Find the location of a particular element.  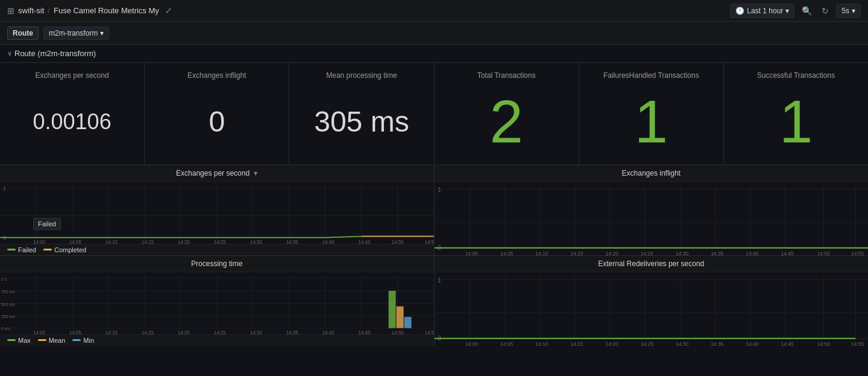

chart-body-processing: 1 s 750 ms 500 ms 250 ms 0 ms 14:00 14:0… is located at coordinates (217, 303).